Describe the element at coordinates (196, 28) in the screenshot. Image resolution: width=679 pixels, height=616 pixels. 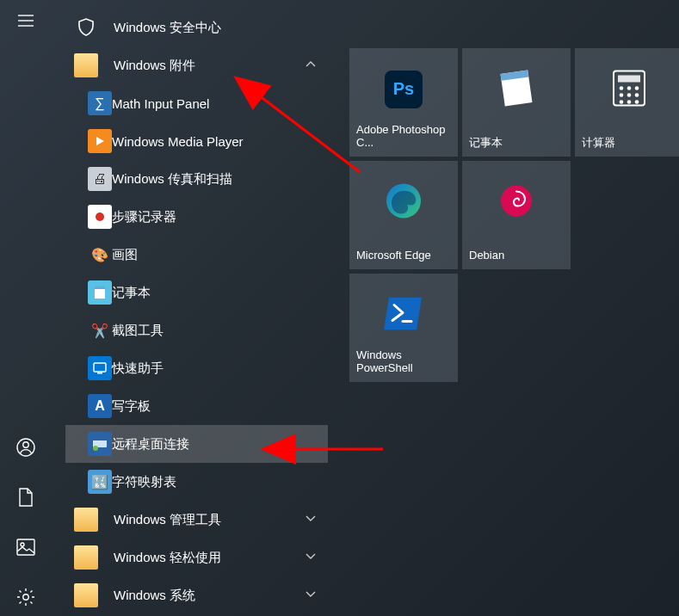
I see `app-windows-security: Windows 安全中心` at that location.